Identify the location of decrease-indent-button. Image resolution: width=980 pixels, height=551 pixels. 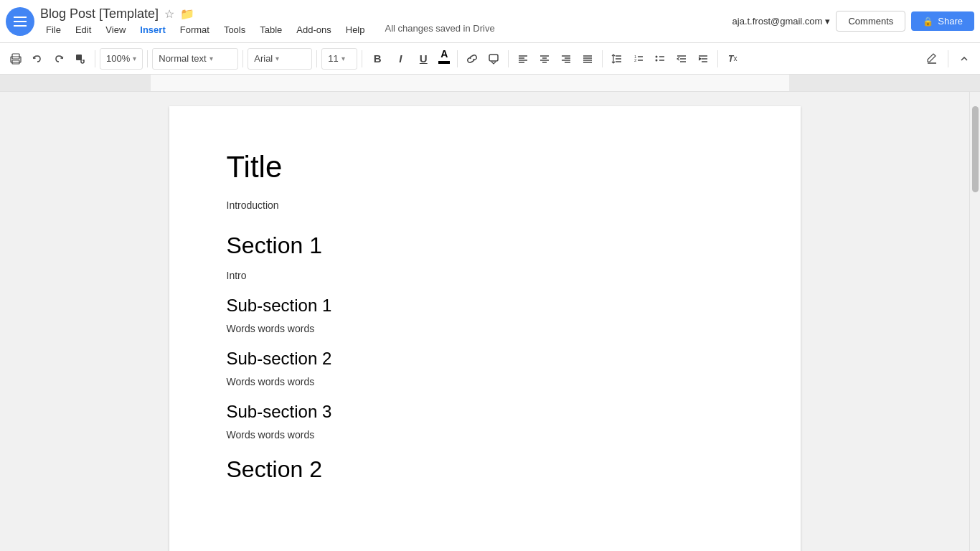
(682, 59).